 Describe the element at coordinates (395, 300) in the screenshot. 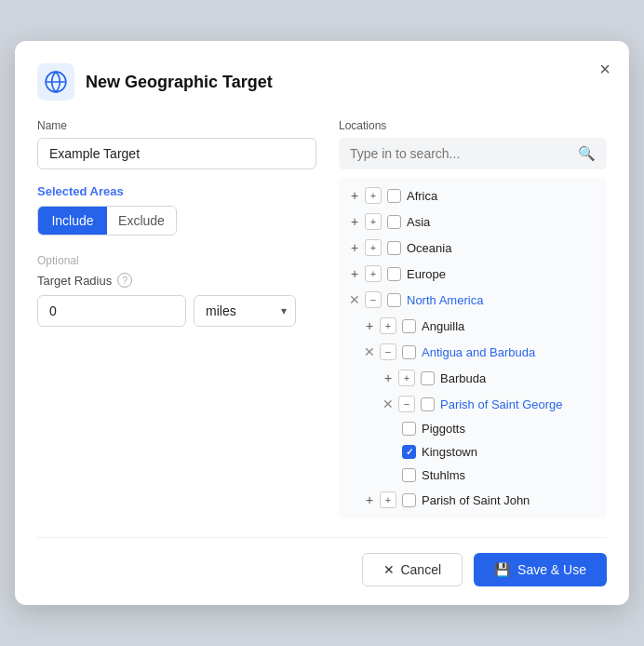

I see `checkbox-north-america` at that location.